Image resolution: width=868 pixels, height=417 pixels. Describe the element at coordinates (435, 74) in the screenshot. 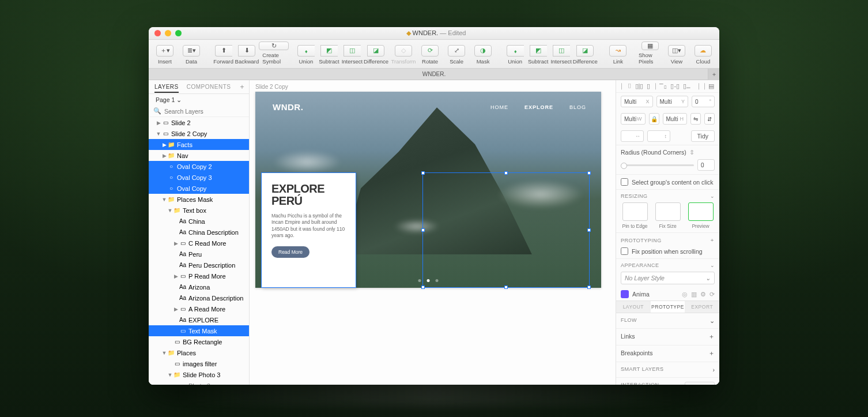

I see `tab-doc: WNDER.` at that location.